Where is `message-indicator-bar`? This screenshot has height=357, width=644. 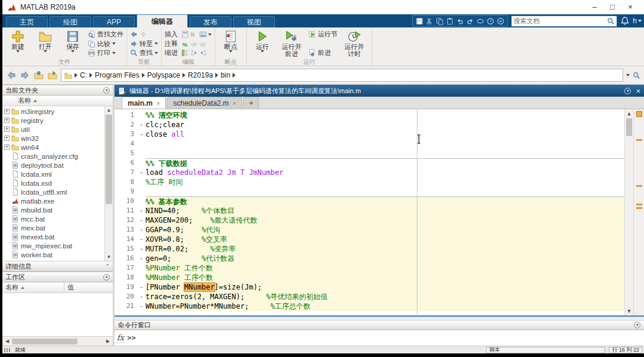 message-indicator-bar is located at coordinates (639, 213).